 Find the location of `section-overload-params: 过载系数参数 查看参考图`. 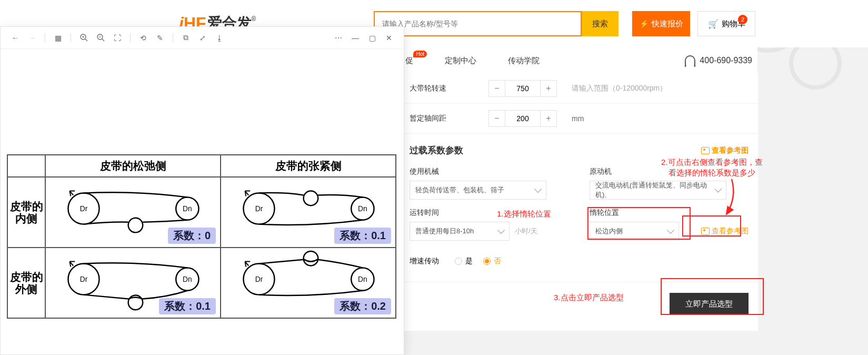

section-overload-params: 过载系数参数 查看参考图 is located at coordinates (579, 149).